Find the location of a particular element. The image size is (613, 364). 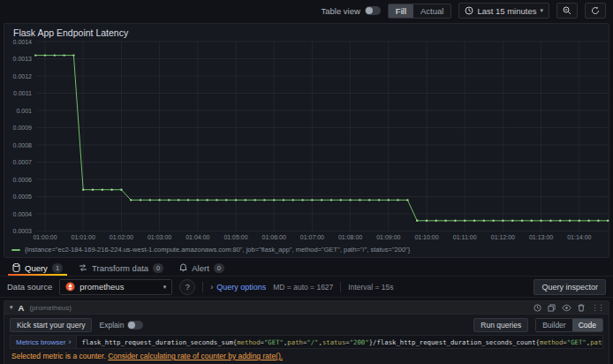

tab-transform-label: Transform data is located at coordinates (120, 269).